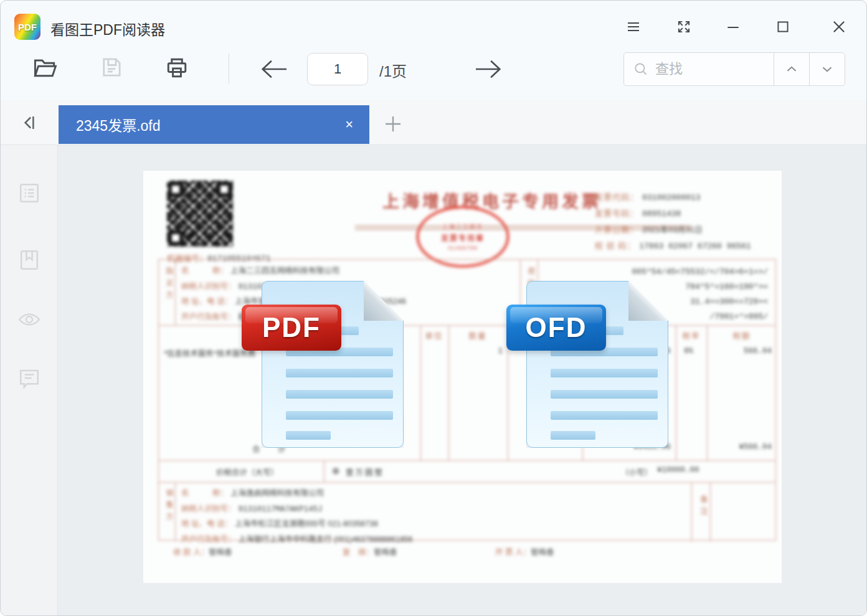 Image resolution: width=867 pixels, height=616 pixels. I want to click on fullscreen-button, so click(684, 27).